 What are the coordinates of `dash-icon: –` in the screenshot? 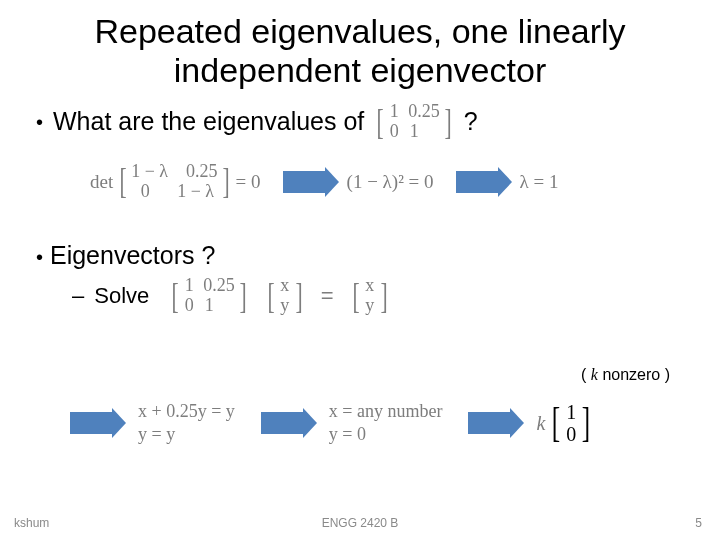 It's located at (78, 296).